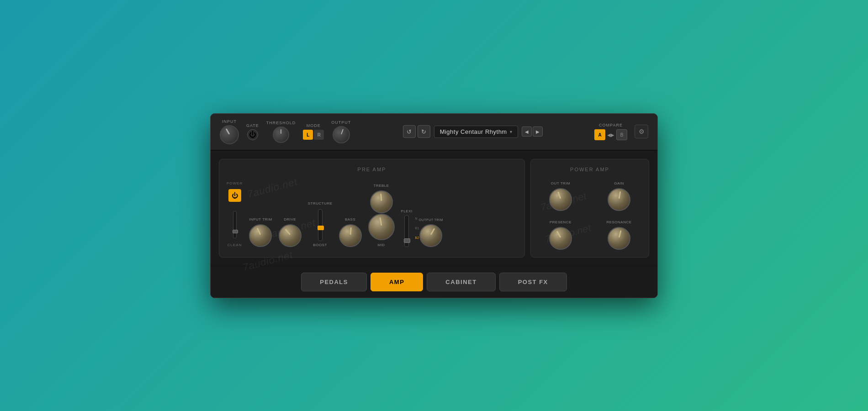 Image resolution: width=868 pixels, height=411 pixels. Describe the element at coordinates (527, 132) in the screenshot. I see `preset-prev-button: ◀` at that location.